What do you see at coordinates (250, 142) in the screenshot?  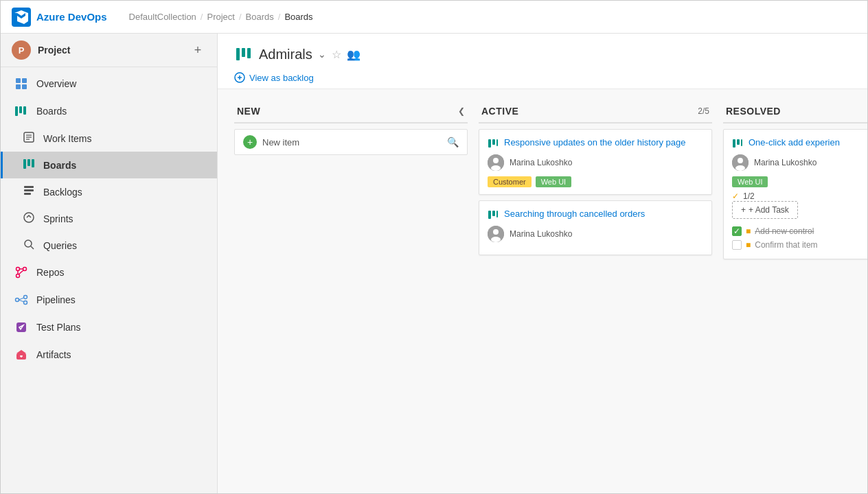 I see `add-item-button: +` at bounding box center [250, 142].